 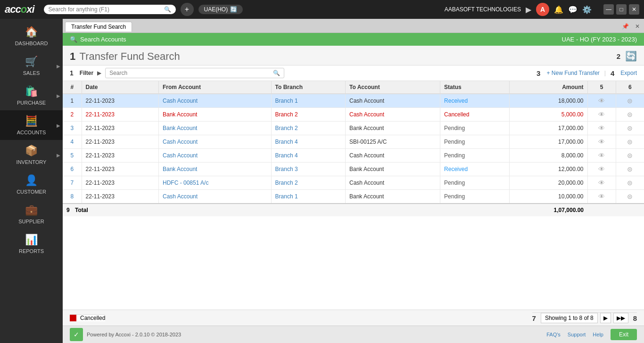 What do you see at coordinates (31, 125) in the screenshot?
I see `sidebar-item-accounts: 🧮 ACCOUNTS ▶` at bounding box center [31, 125].